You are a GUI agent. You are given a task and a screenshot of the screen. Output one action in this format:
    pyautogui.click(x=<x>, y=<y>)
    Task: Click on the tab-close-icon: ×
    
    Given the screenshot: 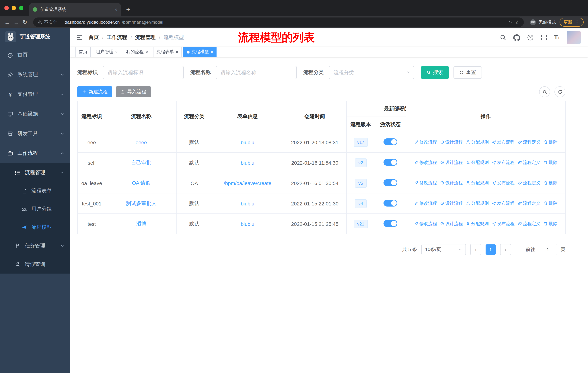 What is the action you would take?
    pyautogui.click(x=116, y=10)
    